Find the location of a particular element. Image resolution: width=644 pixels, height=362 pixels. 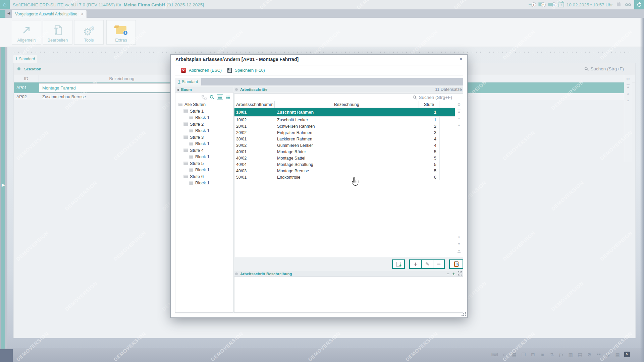

scroll-down-icon: ▼ is located at coordinates (459, 237).